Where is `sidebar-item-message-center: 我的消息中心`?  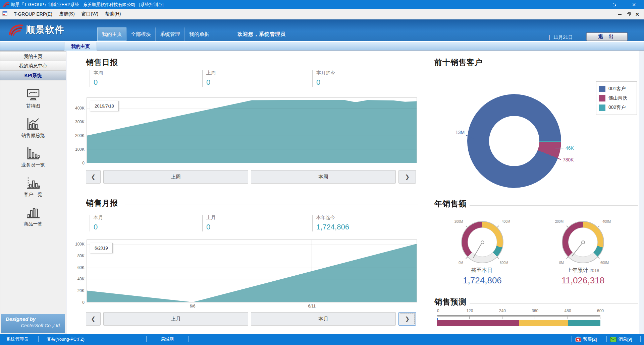
sidebar-item-message-center: 我的消息中心 is located at coordinates (33, 66).